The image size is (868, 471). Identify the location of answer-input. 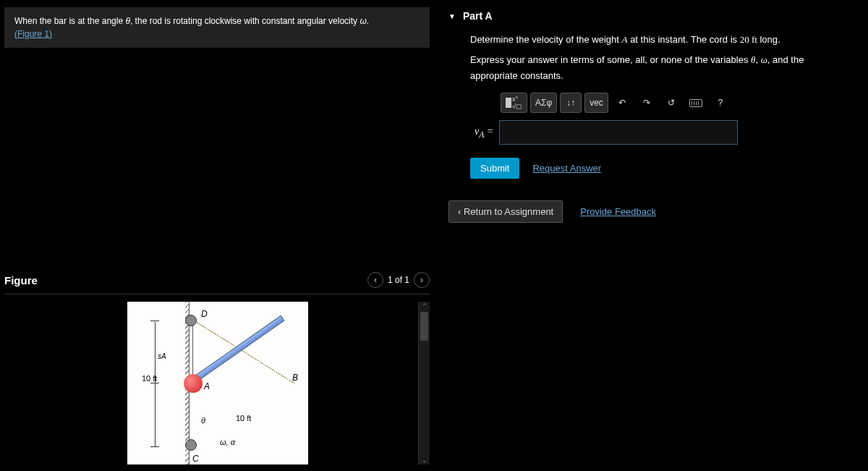
(618, 132).